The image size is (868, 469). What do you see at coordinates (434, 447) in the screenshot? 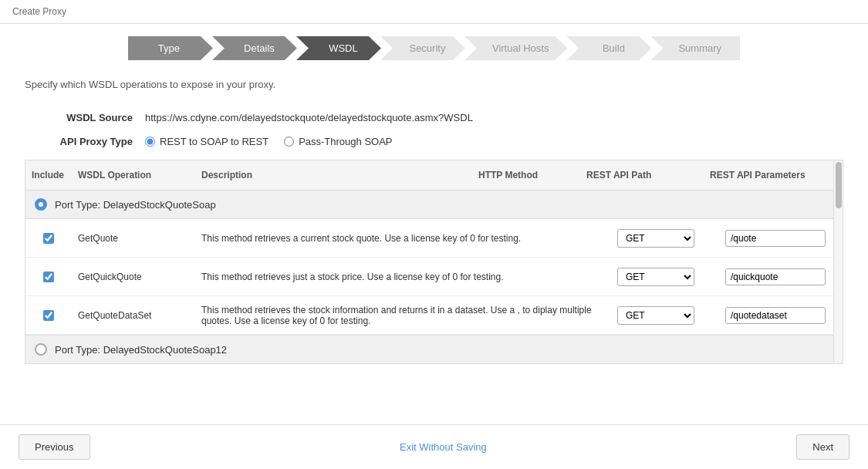
I see `footer: Previous Exit Without Saving Next` at bounding box center [434, 447].